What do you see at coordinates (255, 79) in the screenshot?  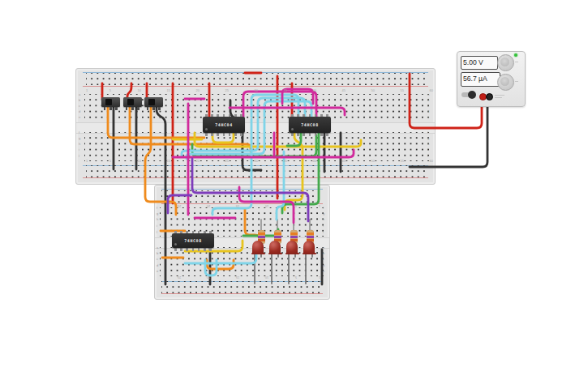 I see `top-rail-holes` at bounding box center [255, 79].